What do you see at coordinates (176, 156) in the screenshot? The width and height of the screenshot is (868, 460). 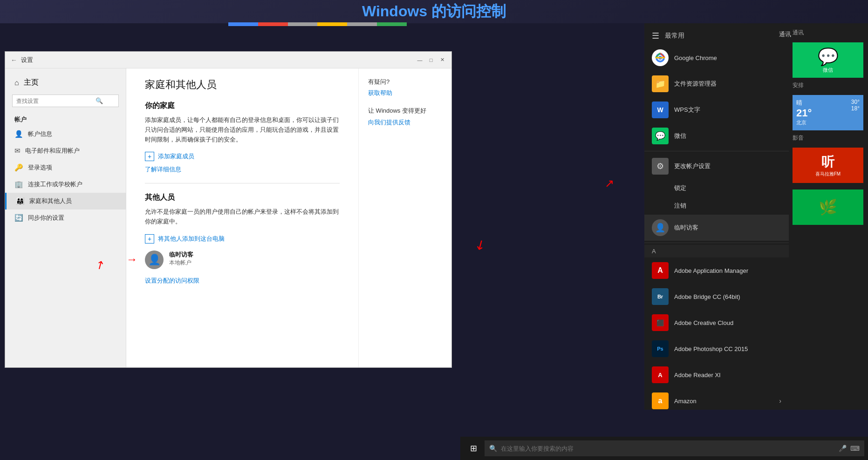 I see `add-family-label: 添加家庭成员` at bounding box center [176, 156].